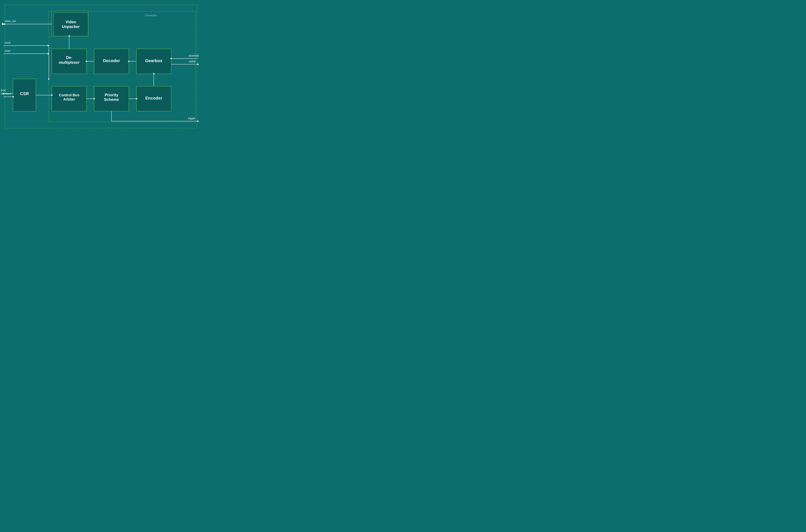 Image resolution: width=806 pixels, height=532 pixels. I want to click on demultiplexer-label2: multiplexer, so click(69, 62).